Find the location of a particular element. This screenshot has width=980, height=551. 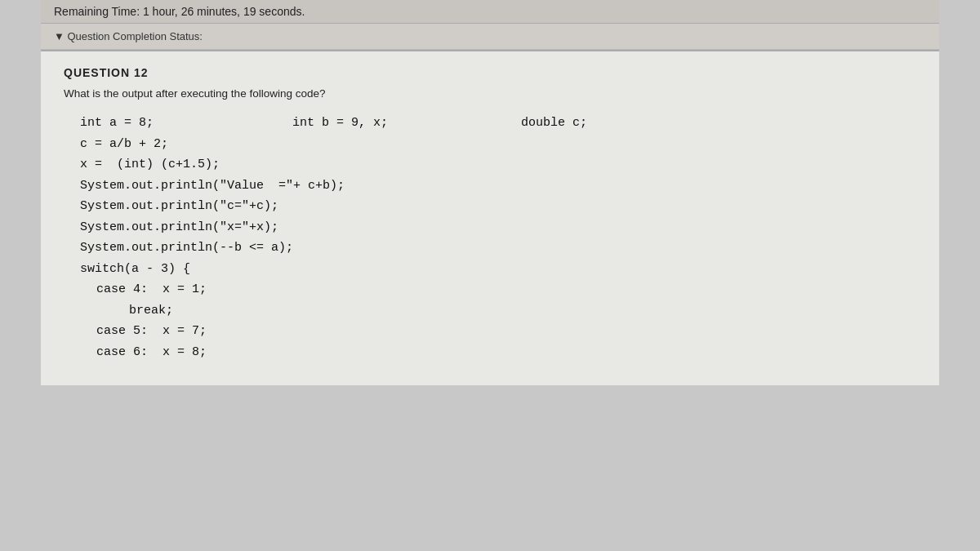

code-col3: double c; is located at coordinates (627, 123).